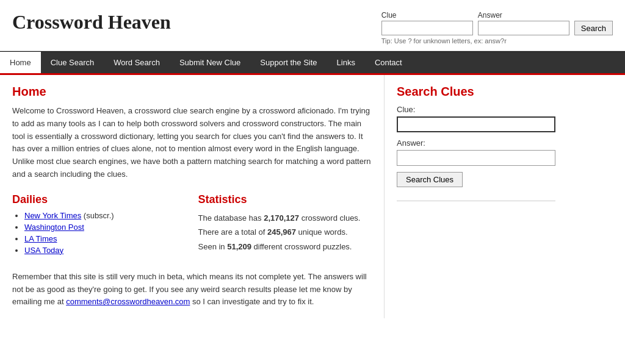 The height and width of the screenshot is (364, 625). What do you see at coordinates (231, 218) in the screenshot?
I see `stats-line1-prefix: The database has` at bounding box center [231, 218].